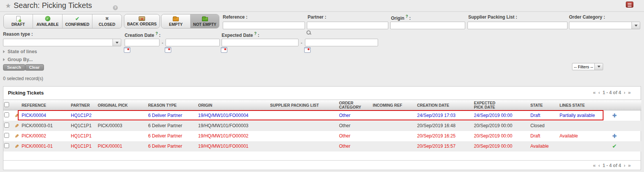 The image size is (644, 172). I want to click on expected-date-to-input, so click(342, 43).